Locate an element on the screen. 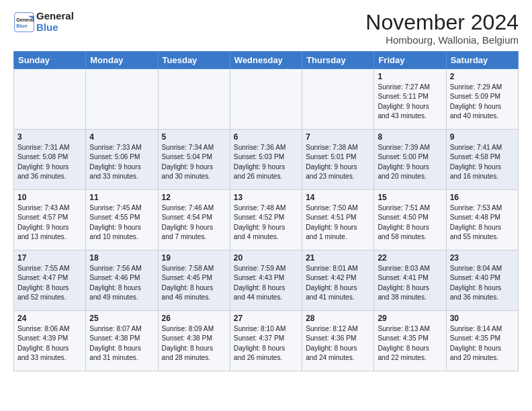 Image resolution: width=532 pixels, height=411 pixels. day-cell: 10Sunrise: 7:43 AM Sunset: 4:57 PM Dayli… is located at coordinates (50, 220).